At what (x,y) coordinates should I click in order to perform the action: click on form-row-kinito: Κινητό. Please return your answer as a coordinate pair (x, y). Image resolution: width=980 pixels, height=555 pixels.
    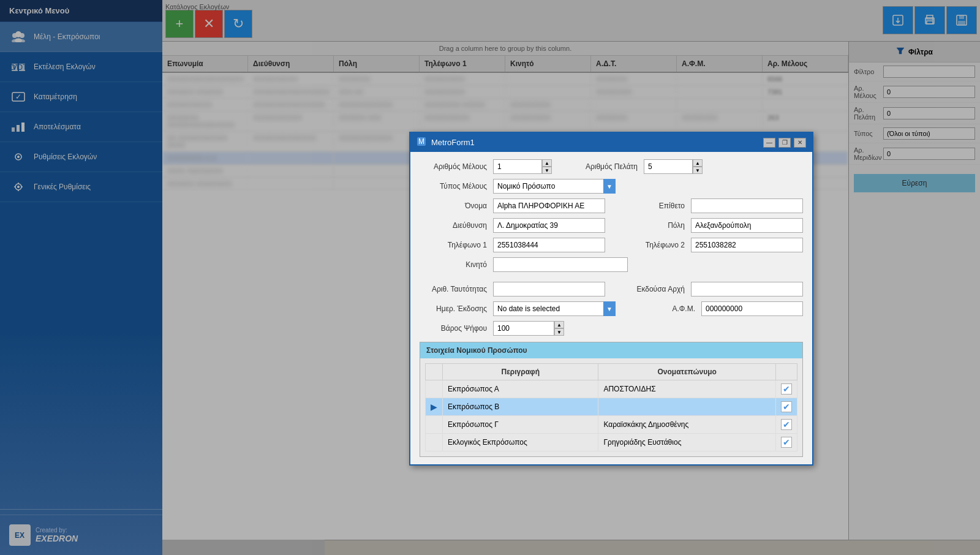
    Looking at the image, I should click on (611, 265).